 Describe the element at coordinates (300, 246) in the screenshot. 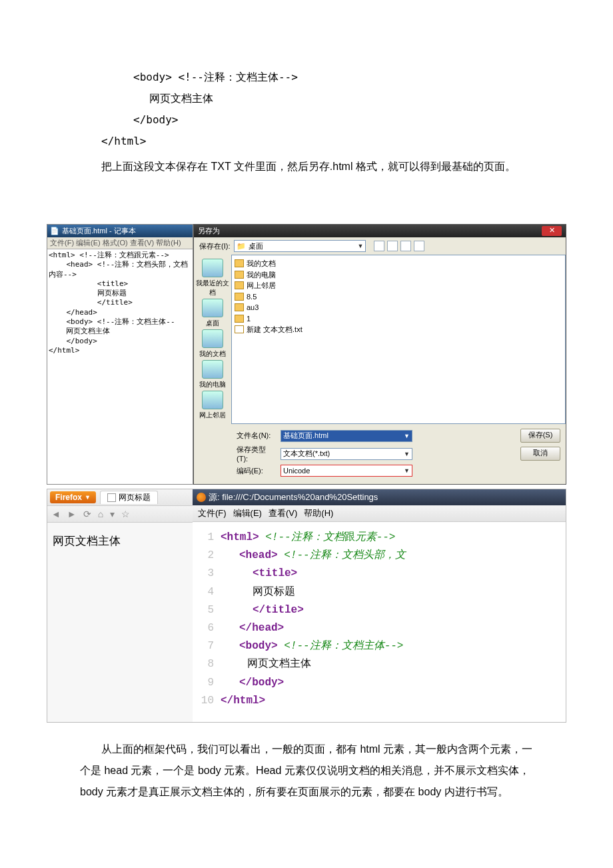

I see `save-in-dropdown: 📁 桌面▼` at that location.